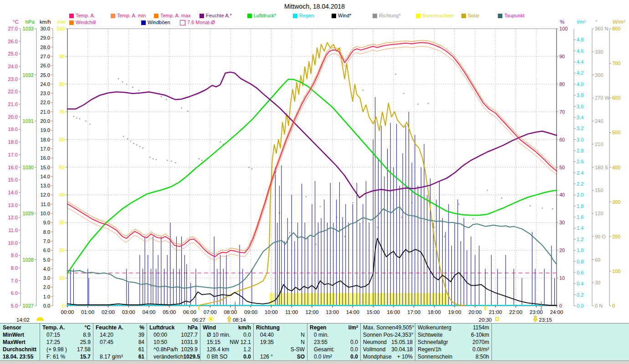 The height and width of the screenshot is (364, 629). What do you see at coordinates (332, 312) in the screenshot?
I see `svg-text: 13:00` at bounding box center [332, 312].